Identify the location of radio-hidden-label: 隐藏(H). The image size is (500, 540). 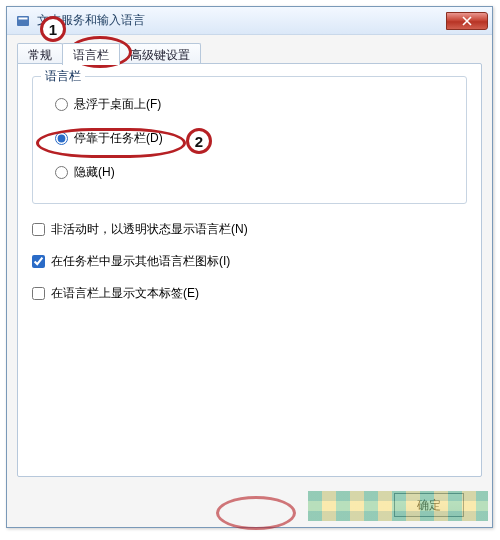
(94, 172).